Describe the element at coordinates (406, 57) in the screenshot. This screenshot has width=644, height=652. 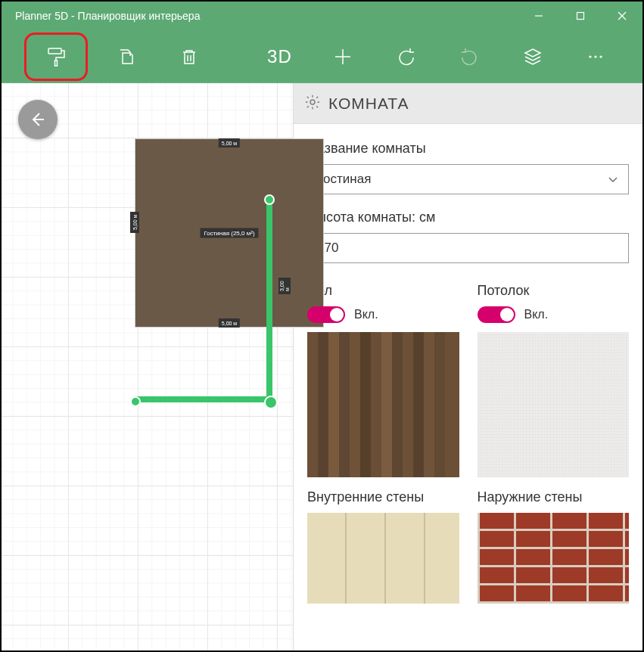
I see `undo-button` at that location.